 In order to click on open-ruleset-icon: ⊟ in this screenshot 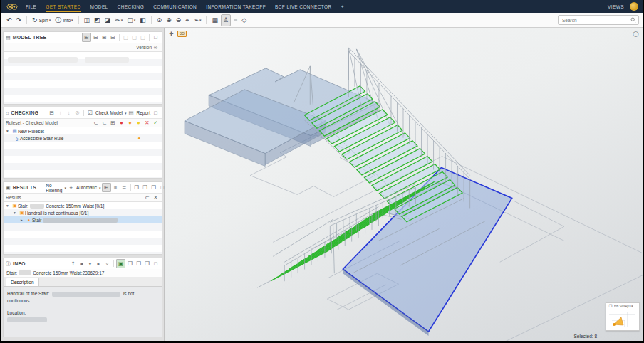, I will do `click(51, 112)`.